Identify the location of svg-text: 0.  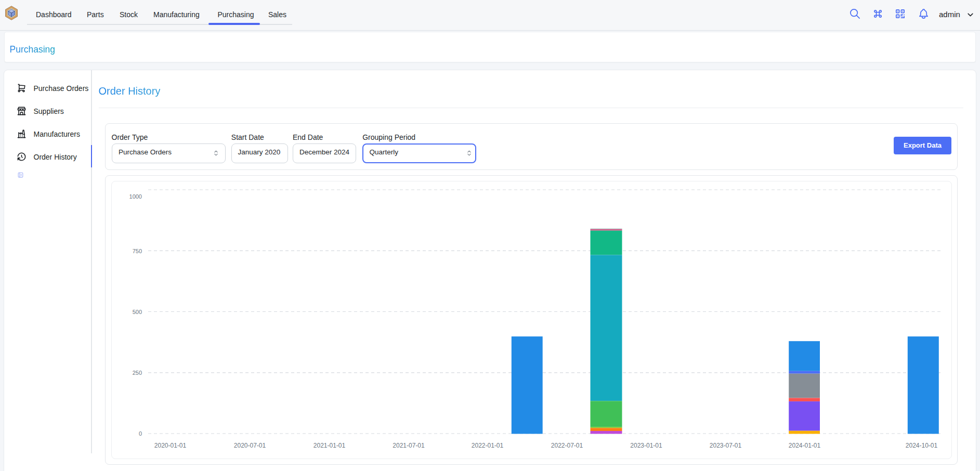
(140, 434).